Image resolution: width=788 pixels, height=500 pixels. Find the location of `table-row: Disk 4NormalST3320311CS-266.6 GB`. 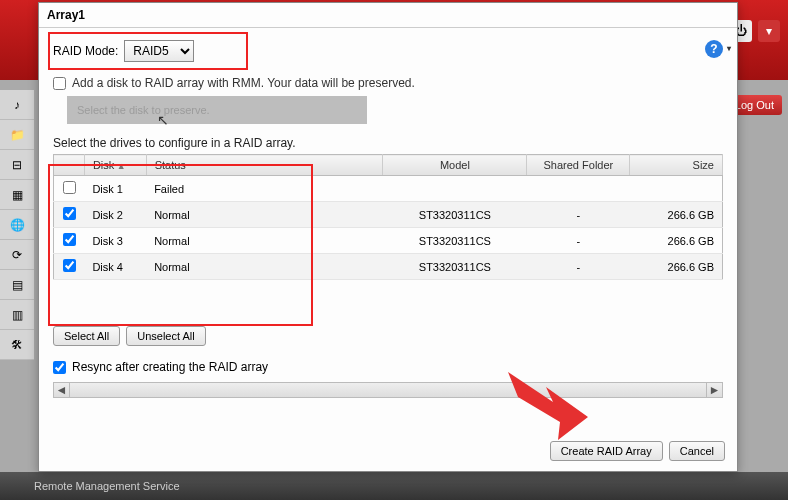

table-row: Disk 4NormalST3320311CS-266.6 GB is located at coordinates (388, 267).